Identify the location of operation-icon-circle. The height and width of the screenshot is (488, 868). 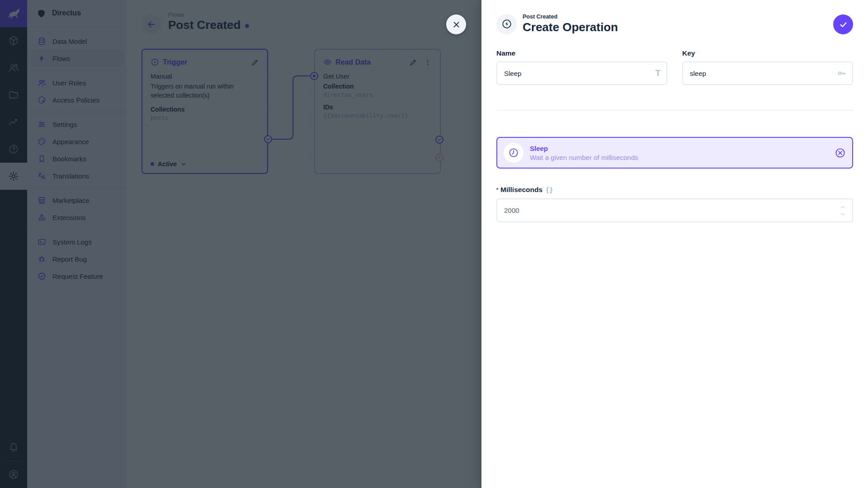
(514, 153).